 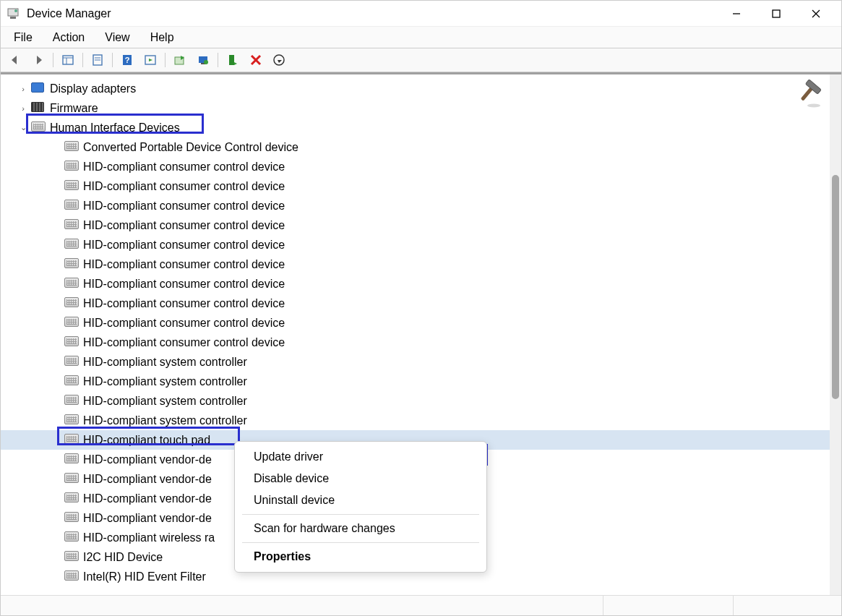 What do you see at coordinates (361, 557) in the screenshot?
I see `ctx-properties: Properties` at bounding box center [361, 557].